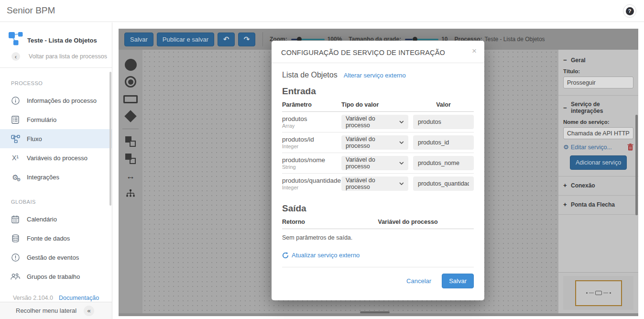 Image resolution: width=644 pixels, height=319 pixels. What do you see at coordinates (56, 120) in the screenshot?
I see `sidebar-item-formulario: Formulário` at bounding box center [56, 120].